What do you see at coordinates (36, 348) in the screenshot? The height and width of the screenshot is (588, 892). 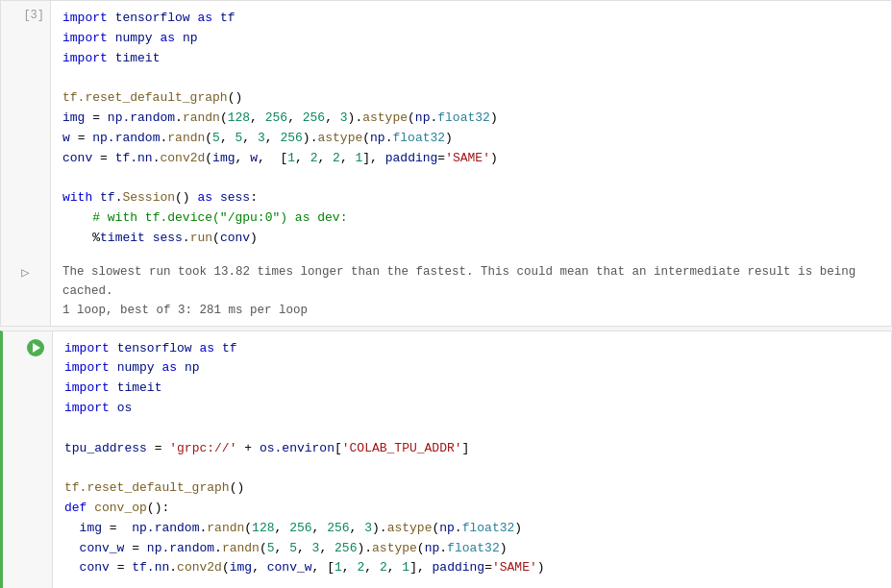 I see `running-indicator` at bounding box center [36, 348].